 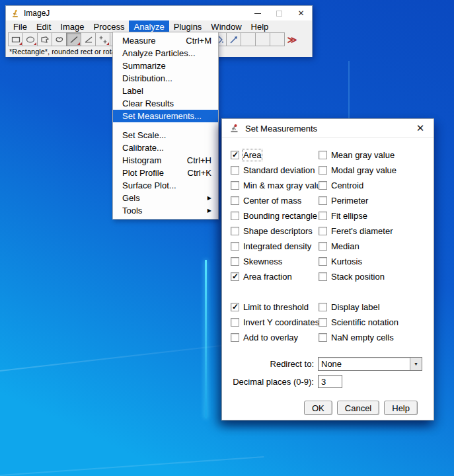 I want to click on redirect-label: Redirect to:, so click(x=270, y=364).